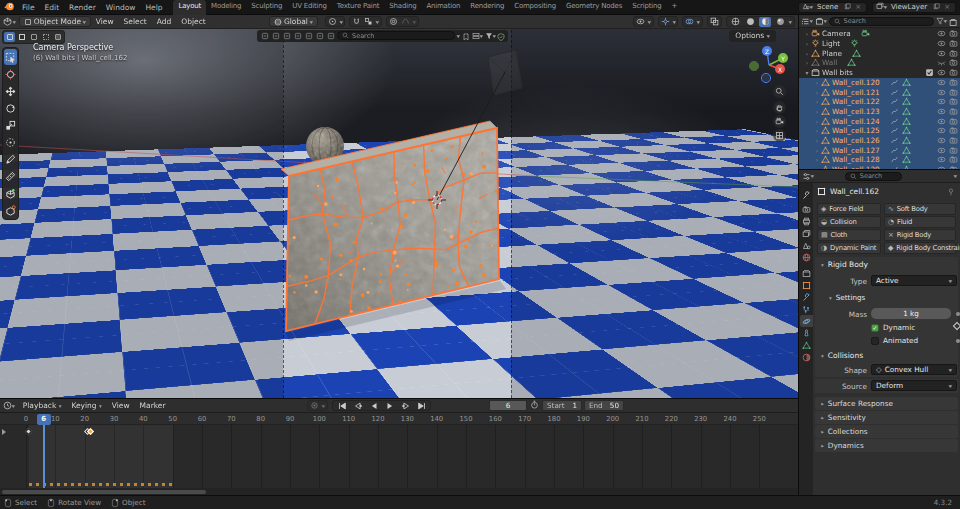  I want to click on channel-expander, so click(4, 432).